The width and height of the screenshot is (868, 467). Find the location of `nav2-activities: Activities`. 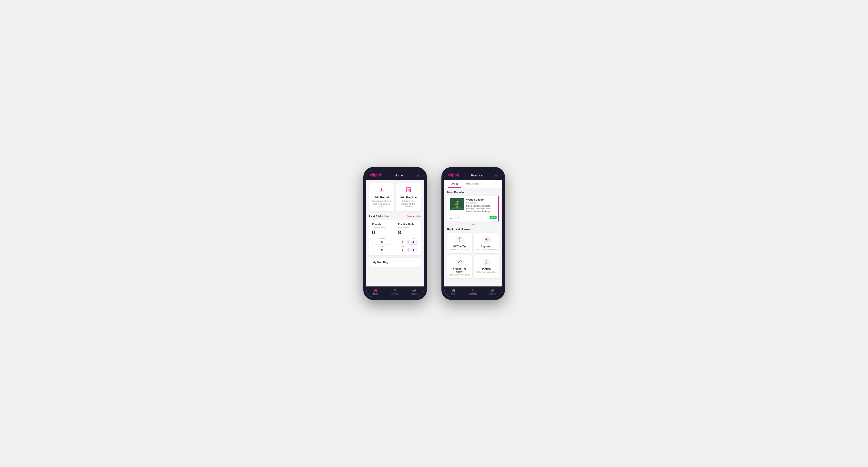

nav2-activities: Activities is located at coordinates (473, 292).